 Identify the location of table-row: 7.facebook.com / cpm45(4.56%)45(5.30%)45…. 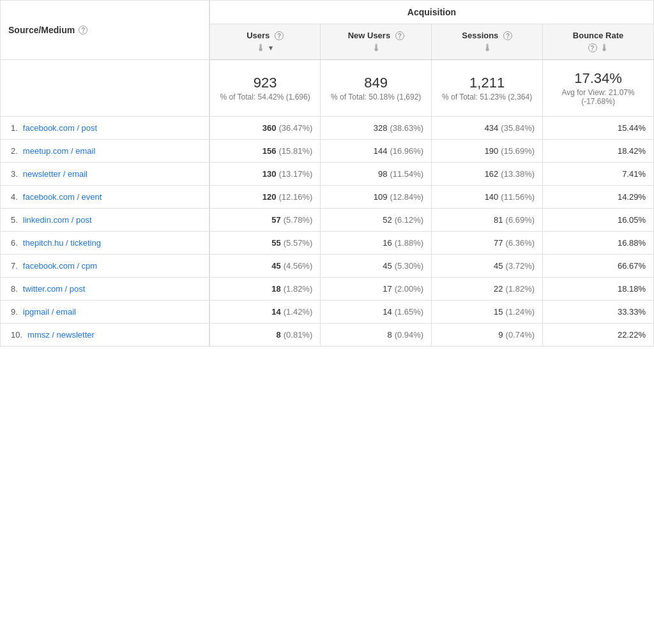
(327, 266).